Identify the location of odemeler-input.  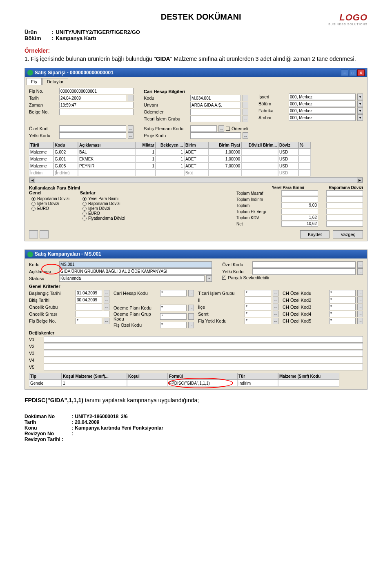
(216, 112).